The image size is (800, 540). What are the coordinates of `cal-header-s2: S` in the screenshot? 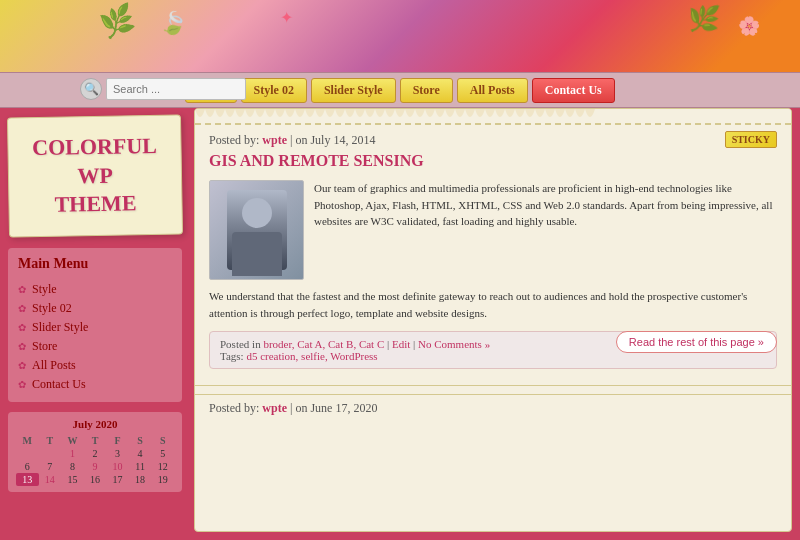 It's located at (162, 440).